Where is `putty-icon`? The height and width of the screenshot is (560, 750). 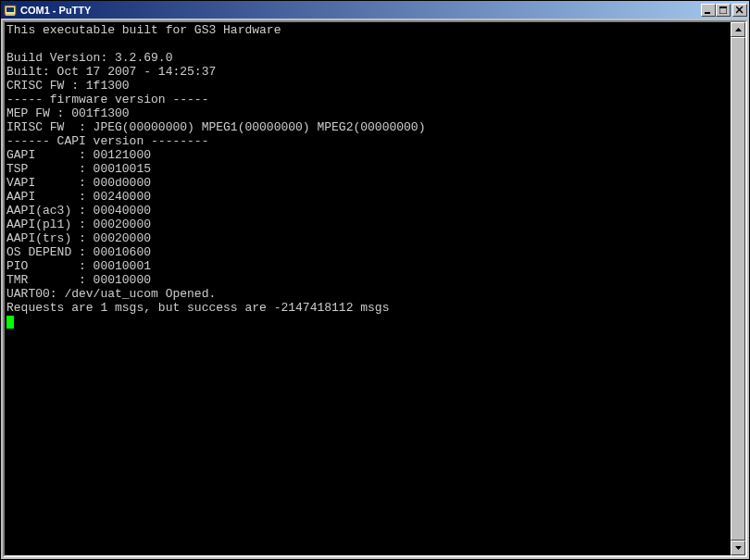 putty-icon is located at coordinates (10, 10).